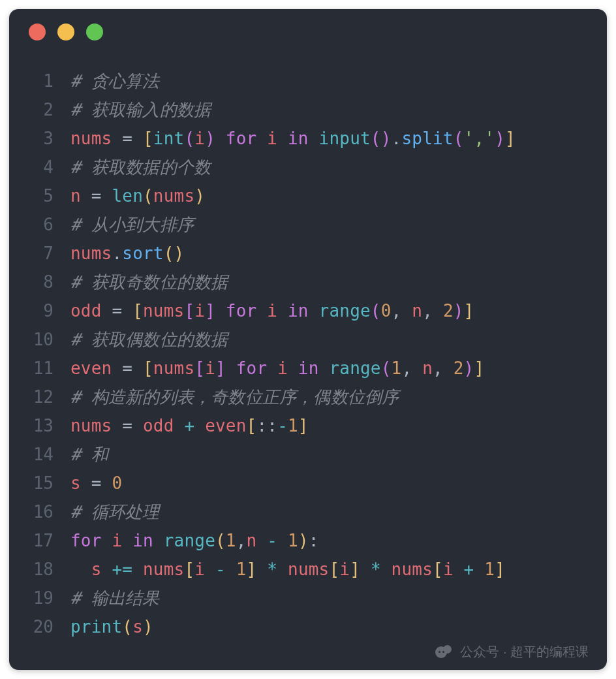 The width and height of the screenshot is (616, 679). I want to click on code-token: len, so click(127, 196).